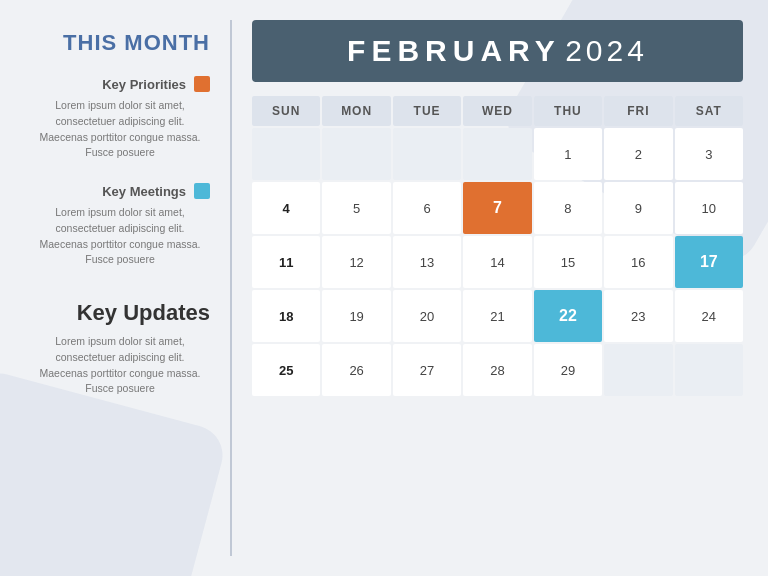 This screenshot has height=576, width=768. Describe the element at coordinates (120, 118) in the screenshot. I see `priorities-section: Key Priorities Lorem ipsum dolor sit ame…` at that location.